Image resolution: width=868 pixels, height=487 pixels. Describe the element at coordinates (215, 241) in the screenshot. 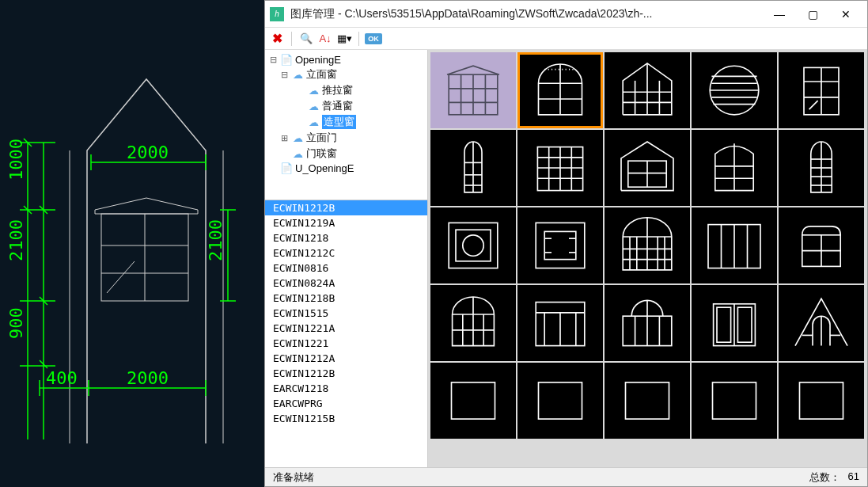

I see `dim-2100b: 2100` at that location.